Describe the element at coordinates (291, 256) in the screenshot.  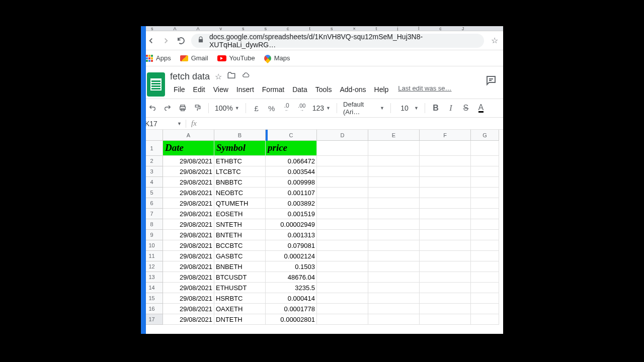
I see `cell-price: 0.0002124` at that location.